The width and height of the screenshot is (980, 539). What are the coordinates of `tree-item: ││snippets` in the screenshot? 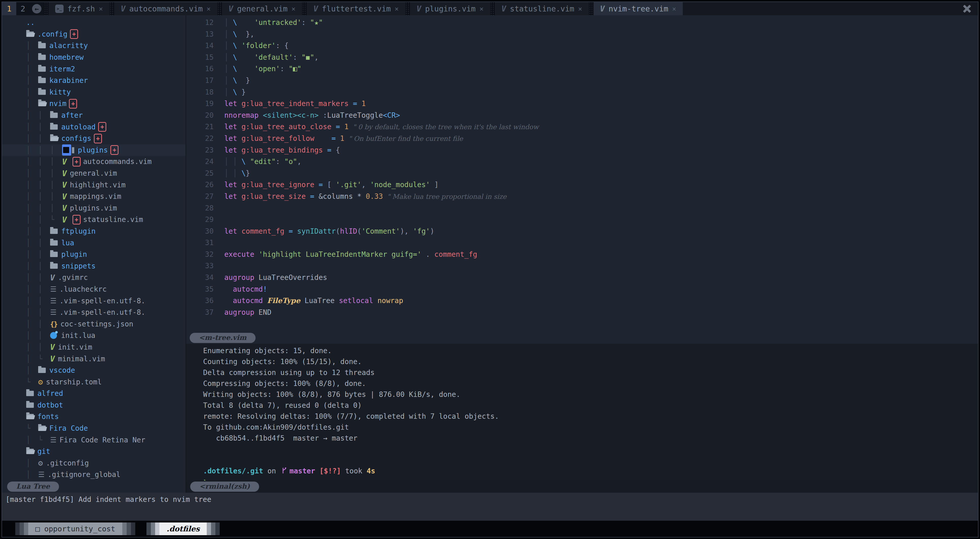 It's located at (94, 266).